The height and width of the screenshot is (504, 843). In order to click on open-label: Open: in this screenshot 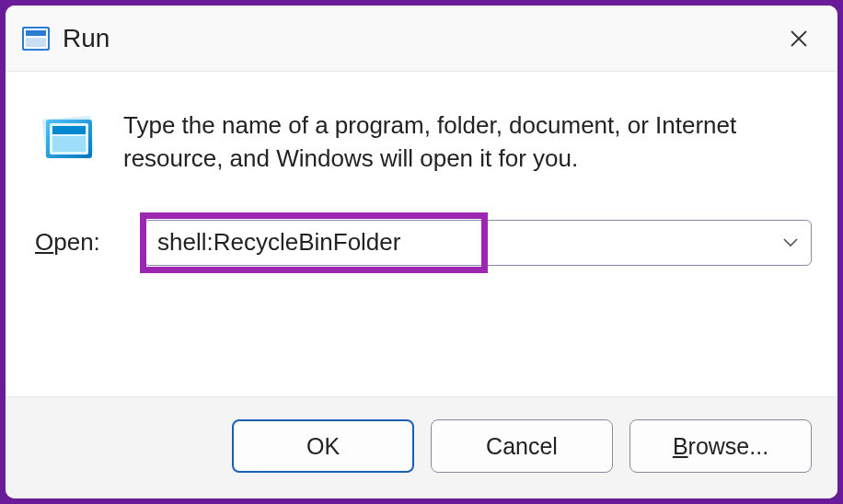, I will do `click(81, 243)`.